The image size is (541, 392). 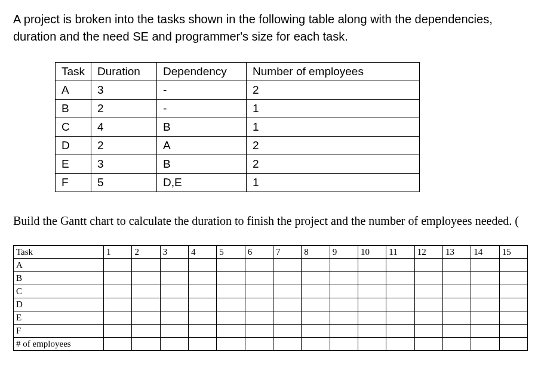 I want to click on gantt-time-header: 13, so click(x=456, y=252).